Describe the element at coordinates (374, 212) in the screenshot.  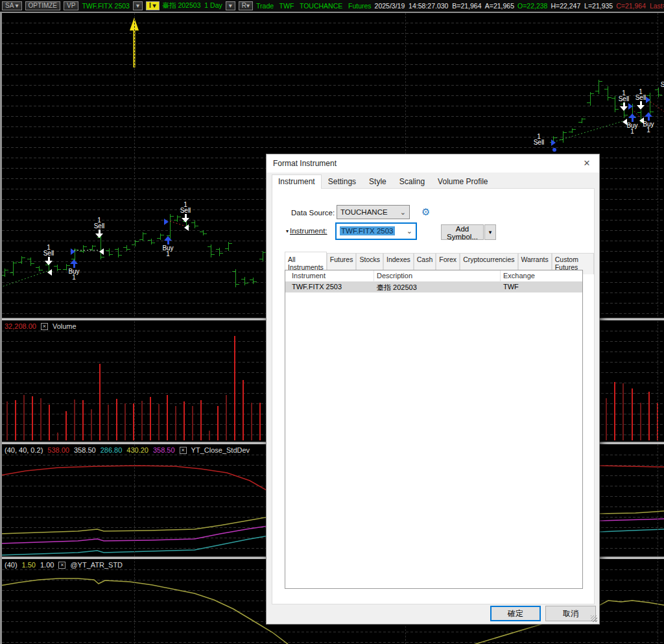
I see `data-source-combobox: TOUCHANCE ⌄` at that location.